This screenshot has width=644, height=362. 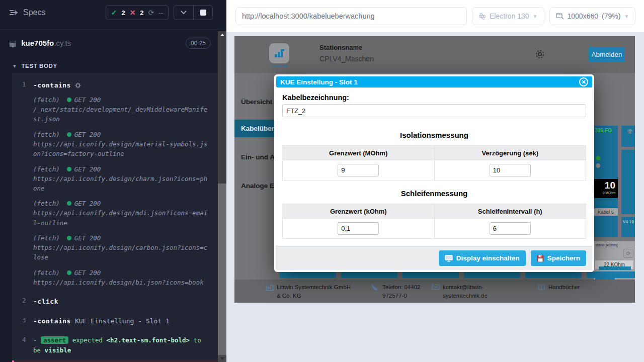 I want to click on assert-badge: assert, so click(x=54, y=340).